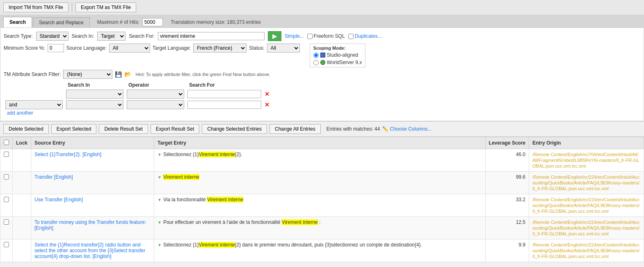 Image resolution: width=644 pixels, height=267 pixels. What do you see at coordinates (155, 105) in the screenshot?
I see `attr-row2-operator` at bounding box center [155, 105].